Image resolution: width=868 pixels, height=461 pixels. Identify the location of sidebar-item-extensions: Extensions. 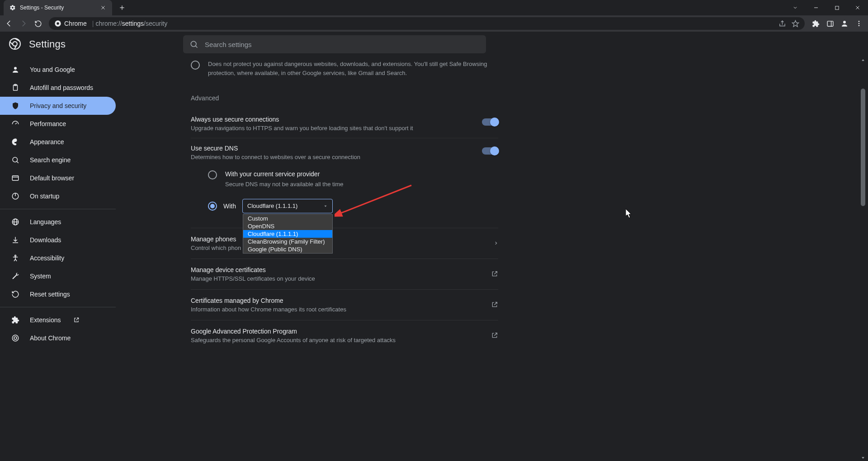
(58, 320).